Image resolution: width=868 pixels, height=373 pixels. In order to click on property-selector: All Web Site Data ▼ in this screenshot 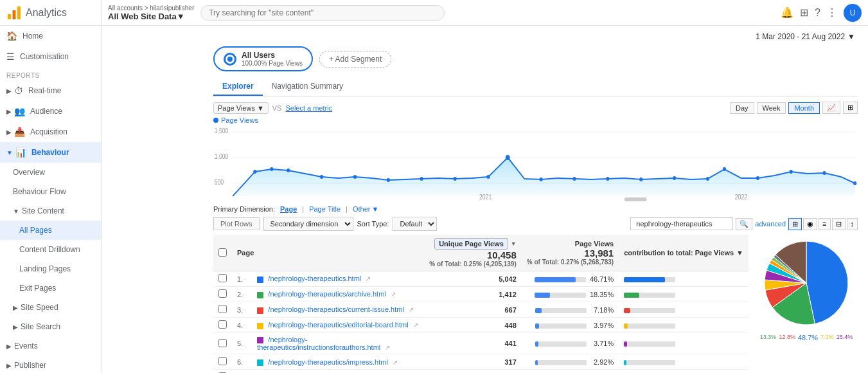, I will do `click(151, 17)`.